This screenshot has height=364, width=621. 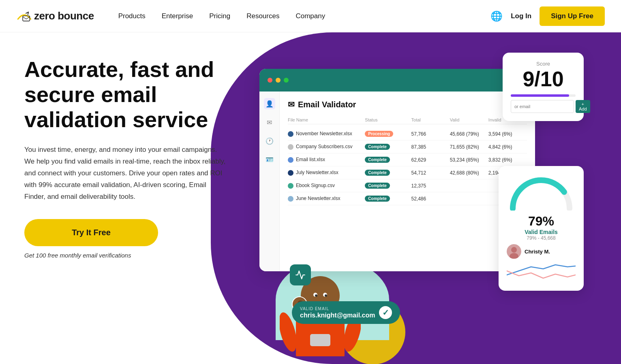 I want to click on hero-title: Accurate, fast and secure email validati…, so click(x=130, y=94).